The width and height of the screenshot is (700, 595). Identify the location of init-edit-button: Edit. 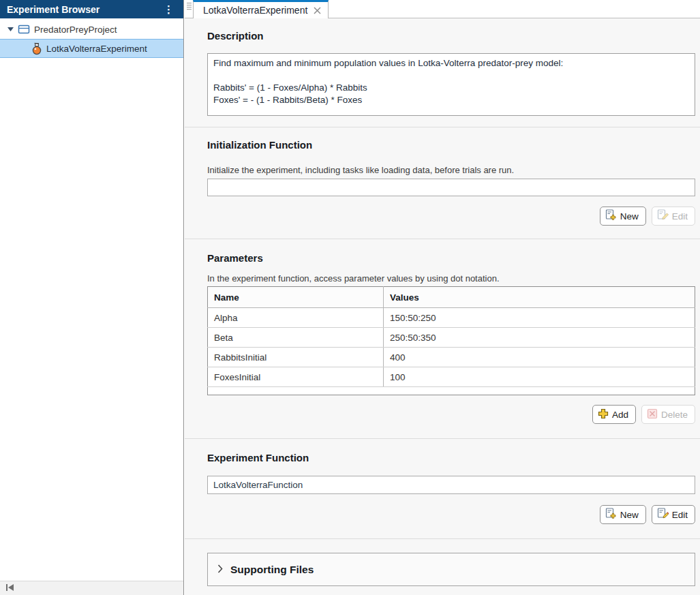
(673, 216).